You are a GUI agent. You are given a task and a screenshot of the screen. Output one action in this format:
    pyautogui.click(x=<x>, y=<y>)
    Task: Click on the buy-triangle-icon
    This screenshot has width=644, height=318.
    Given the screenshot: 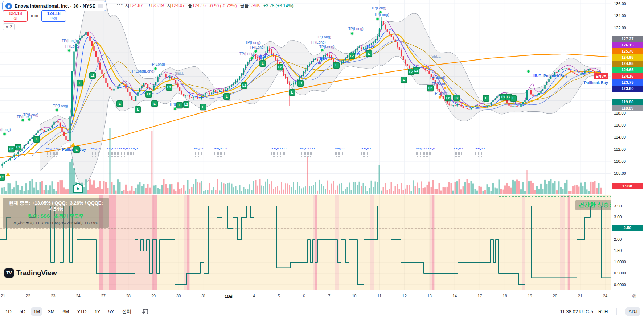 What is the action you would take?
    pyautogui.click(x=320, y=62)
    